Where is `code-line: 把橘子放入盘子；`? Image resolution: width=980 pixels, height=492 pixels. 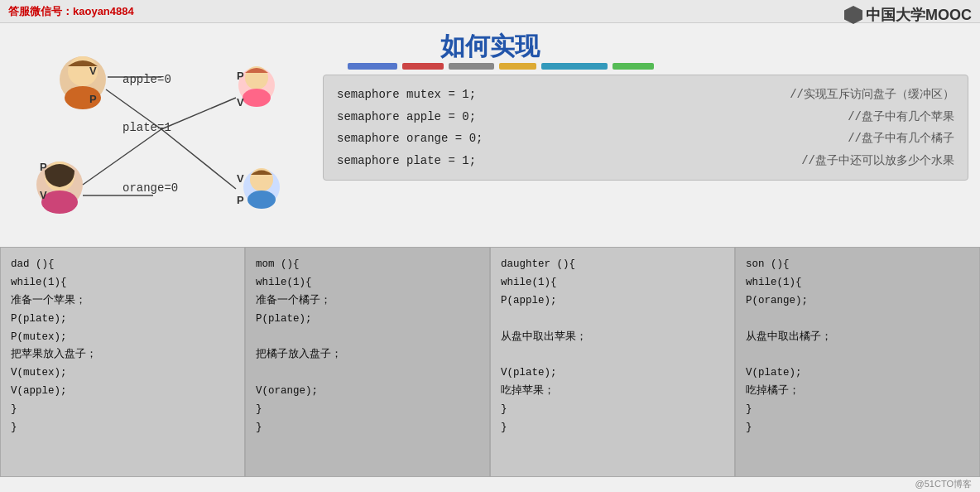
code-line: 把橘子放入盘子； is located at coordinates (368, 355).